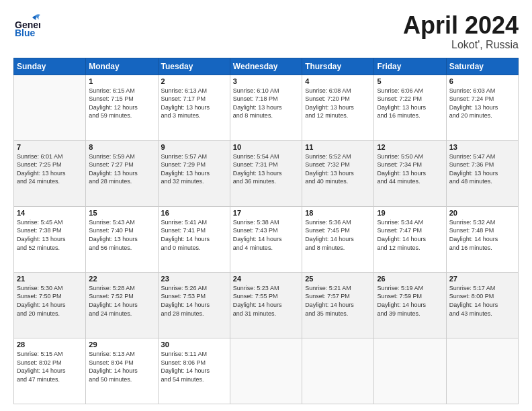 This screenshot has height=411, width=532. I want to click on day-number: 1, so click(122, 81).